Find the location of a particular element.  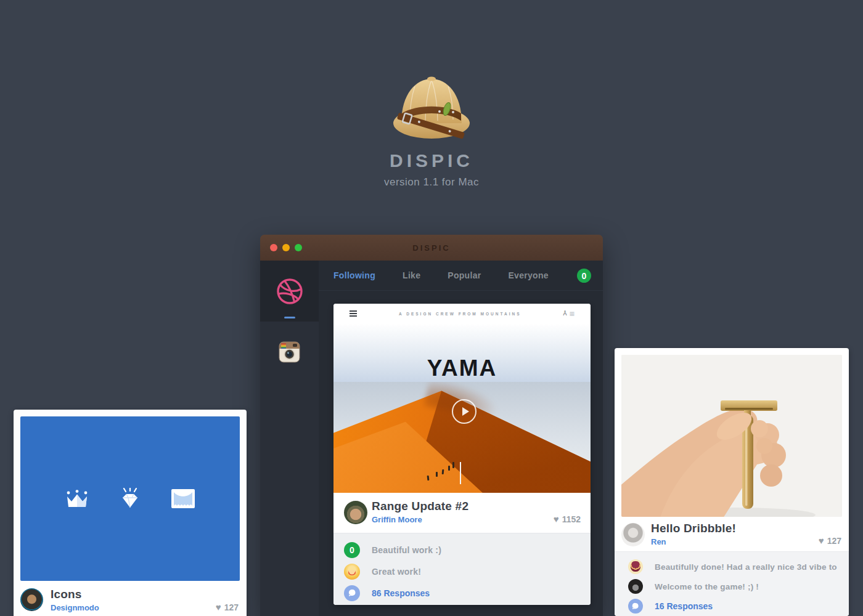

shot-title: Hello Dribbble! is located at coordinates (693, 529).